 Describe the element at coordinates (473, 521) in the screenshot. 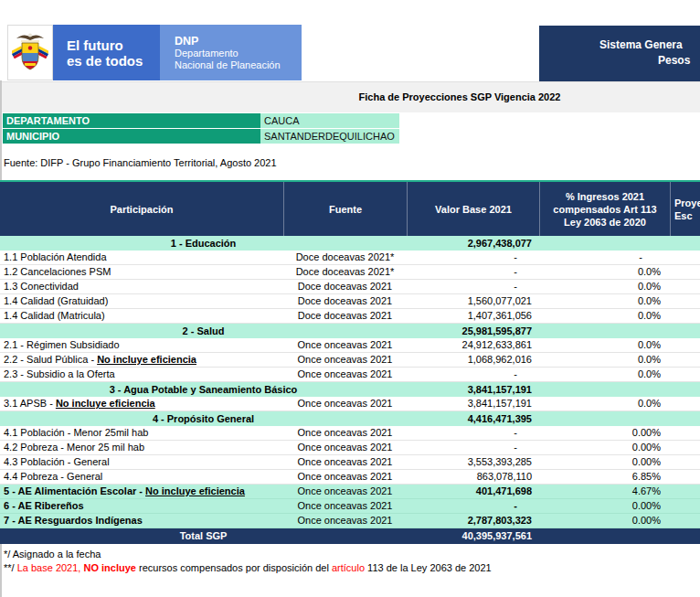

I see `valor-cell: 2,787,803,323` at that location.